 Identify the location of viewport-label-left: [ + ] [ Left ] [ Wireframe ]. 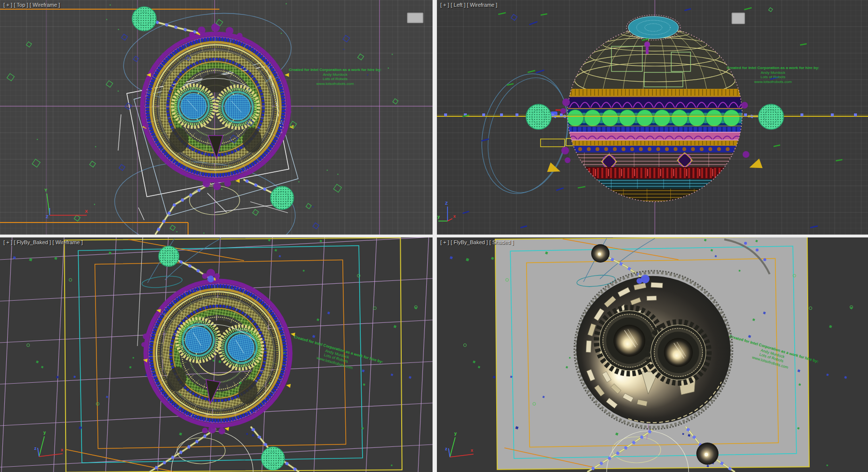
(469, 5).